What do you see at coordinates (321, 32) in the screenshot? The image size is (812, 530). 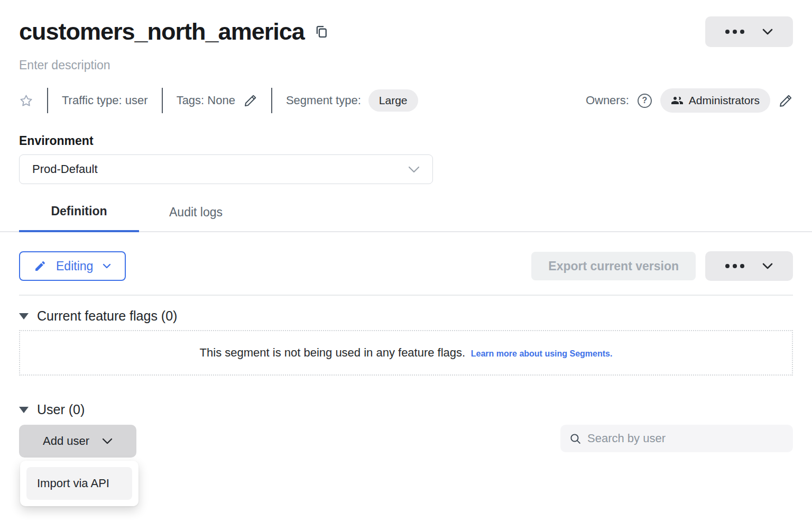 I see `copy-icon` at bounding box center [321, 32].